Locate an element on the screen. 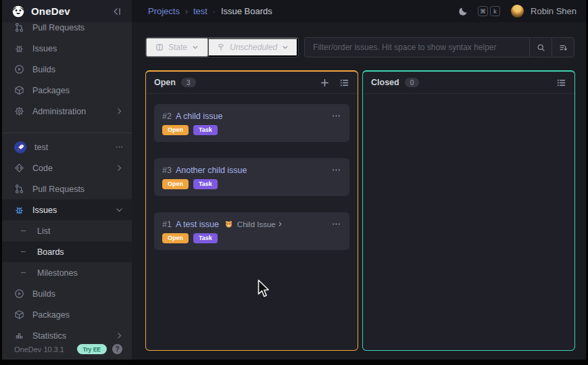 The image size is (588, 365). issue-number: #3 is located at coordinates (167, 170).